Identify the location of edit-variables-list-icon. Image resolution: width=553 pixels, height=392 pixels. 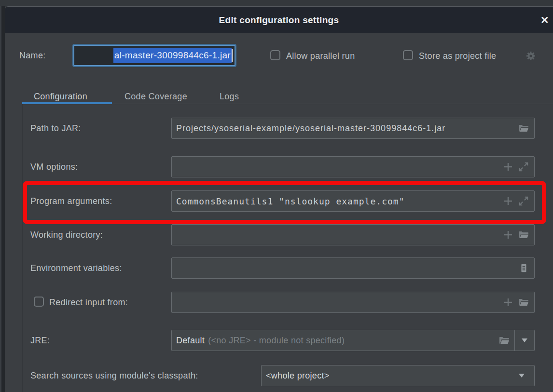
(524, 268).